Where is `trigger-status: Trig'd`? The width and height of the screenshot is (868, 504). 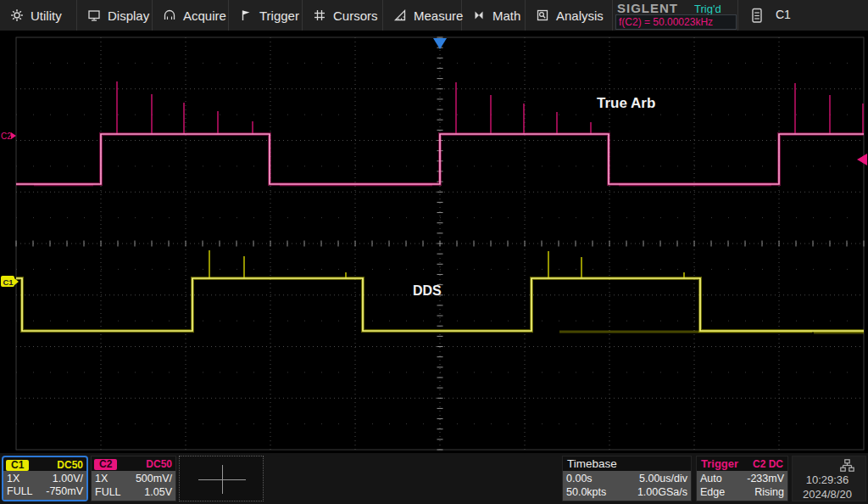
trigger-status: Trig'd is located at coordinates (708, 8).